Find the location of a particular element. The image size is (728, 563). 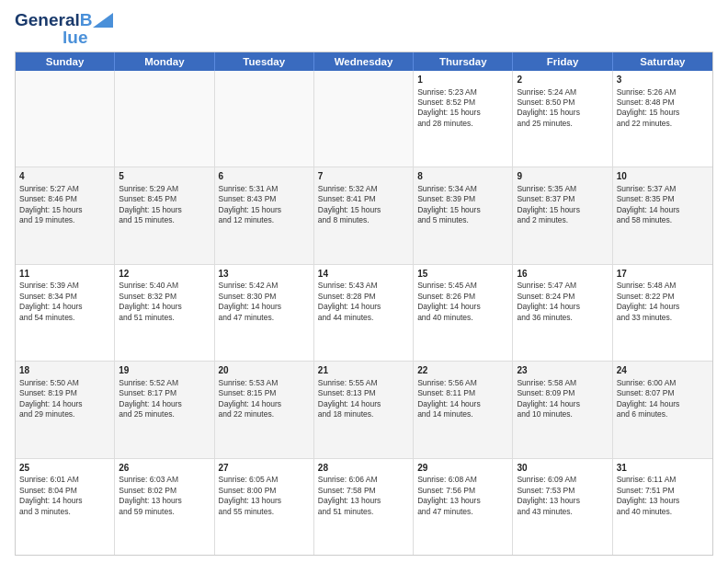

day-cell-8: 8Sunrise: 5:34 AMSunset: 8:39 PMDaylight… is located at coordinates (463, 215).